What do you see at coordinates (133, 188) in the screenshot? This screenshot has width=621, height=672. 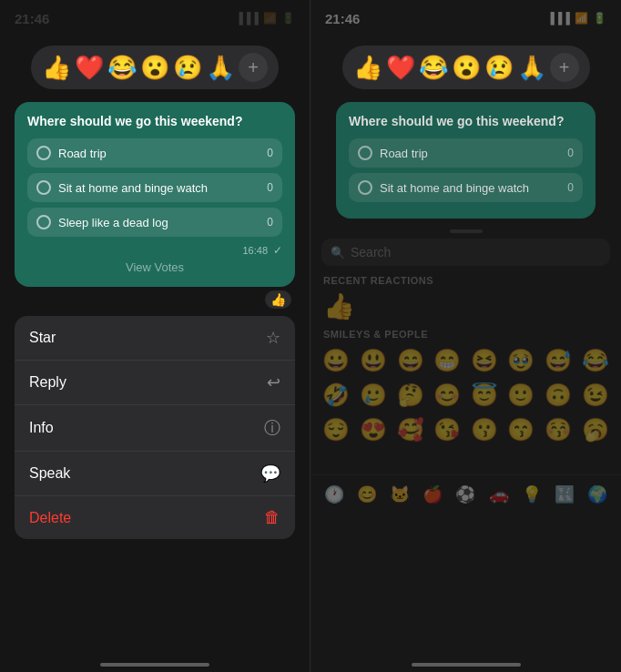 I see `poll-option-2-text: Sit at home and binge watch` at bounding box center [133, 188].